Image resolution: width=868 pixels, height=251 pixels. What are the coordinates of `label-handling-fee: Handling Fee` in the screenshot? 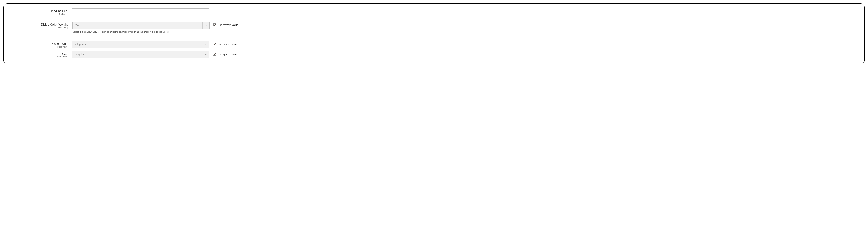 It's located at (59, 11).